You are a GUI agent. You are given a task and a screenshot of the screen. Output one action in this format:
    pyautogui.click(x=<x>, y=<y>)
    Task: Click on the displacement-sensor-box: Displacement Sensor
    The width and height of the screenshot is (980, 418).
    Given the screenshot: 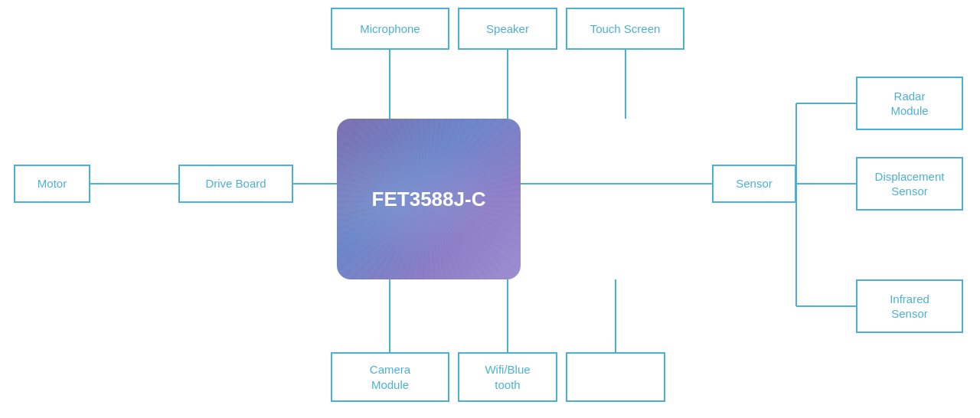 What is the action you would take?
    pyautogui.click(x=910, y=184)
    